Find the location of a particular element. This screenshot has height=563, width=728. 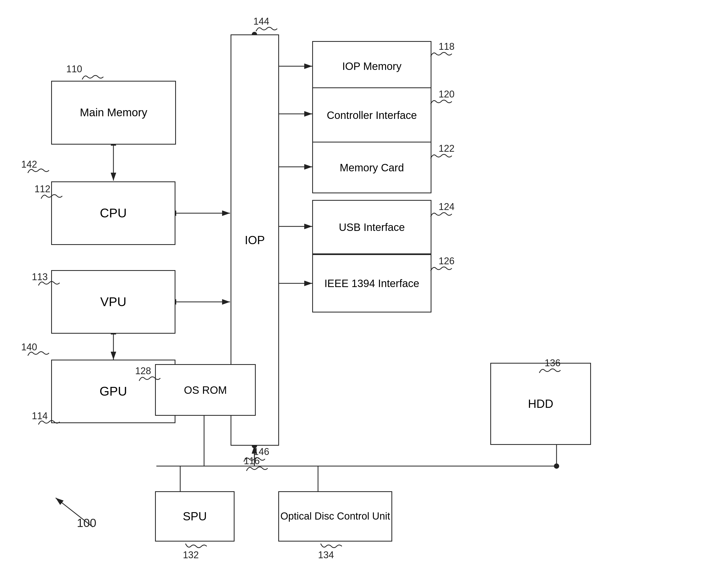

ieee1394-box: IEEE 1394 Interface is located at coordinates (372, 283).